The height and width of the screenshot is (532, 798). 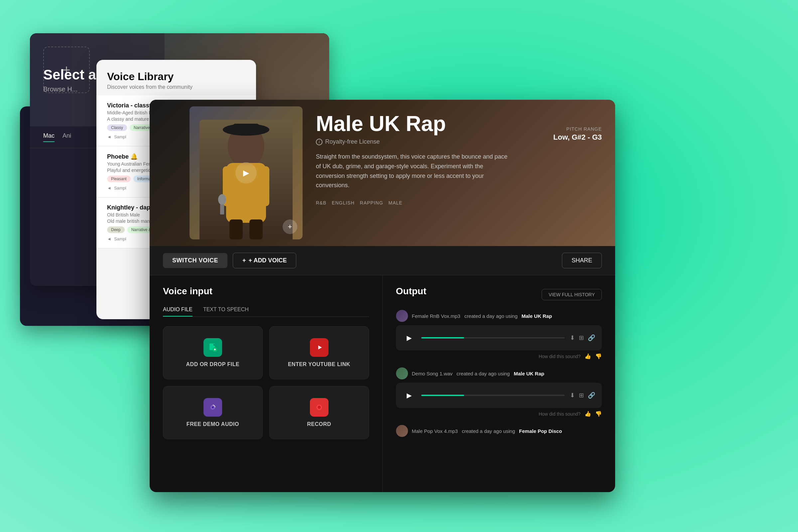 What do you see at coordinates (213, 413) in the screenshot?
I see `free-demo-card: FREE DEMO AUDIO` at bounding box center [213, 413].